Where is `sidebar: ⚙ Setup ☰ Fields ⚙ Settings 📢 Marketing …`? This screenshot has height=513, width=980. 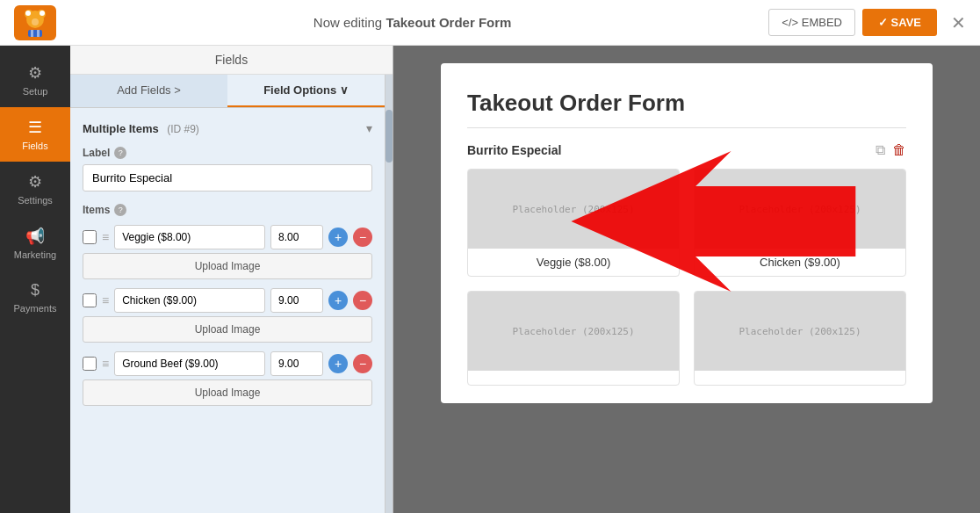 sidebar: ⚙ Setup ☰ Fields ⚙ Settings 📢 Marketing … is located at coordinates (35, 279).